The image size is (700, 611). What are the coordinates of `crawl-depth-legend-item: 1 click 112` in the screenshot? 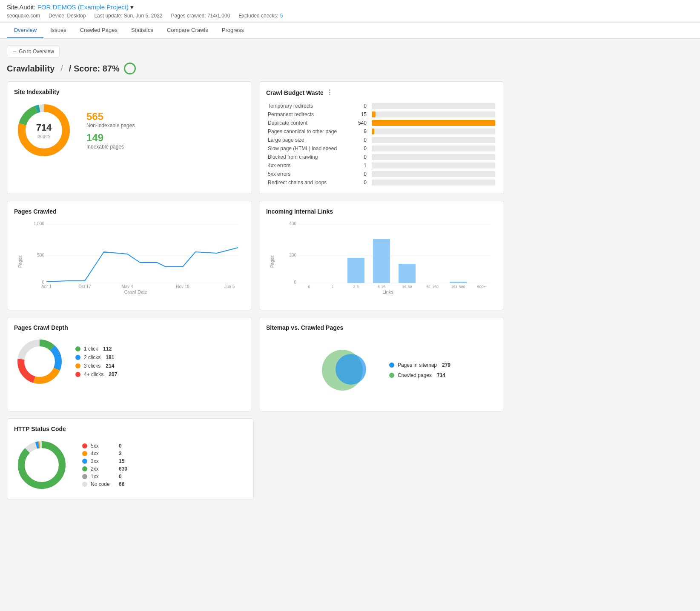 It's located at (96, 349).